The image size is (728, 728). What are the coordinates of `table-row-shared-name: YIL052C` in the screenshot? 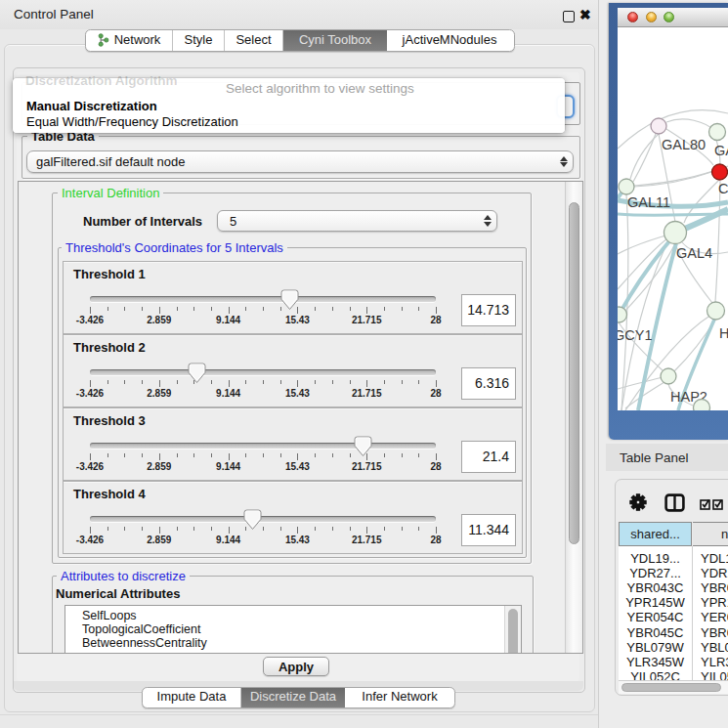 It's located at (655, 674).